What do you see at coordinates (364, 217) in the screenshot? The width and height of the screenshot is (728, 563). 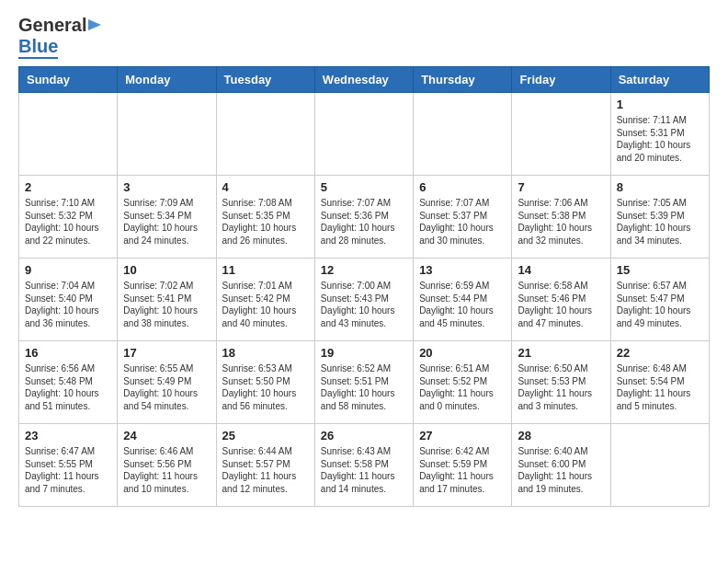 I see `calendar-week-row: 2Sunrise: 7:10 AM Sunset: 5:32 PM Daylig…` at bounding box center [364, 217].